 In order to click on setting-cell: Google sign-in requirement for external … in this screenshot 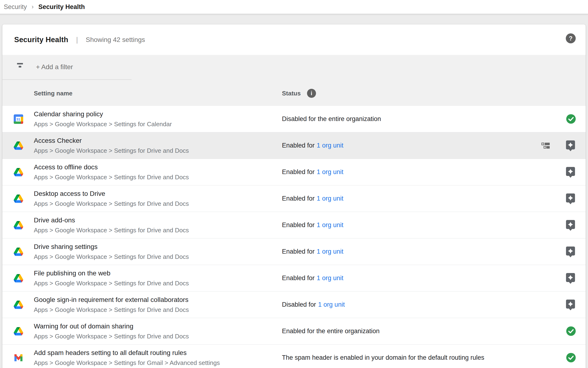, I will do `click(111, 305)`.